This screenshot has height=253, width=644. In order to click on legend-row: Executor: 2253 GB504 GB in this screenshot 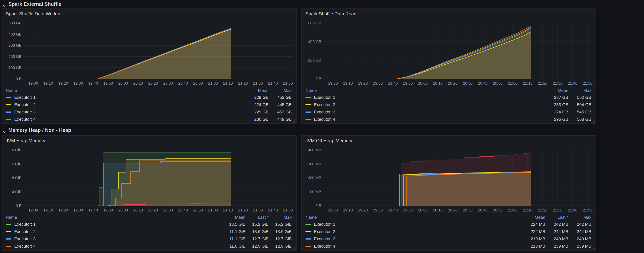, I will do `click(449, 105)`.